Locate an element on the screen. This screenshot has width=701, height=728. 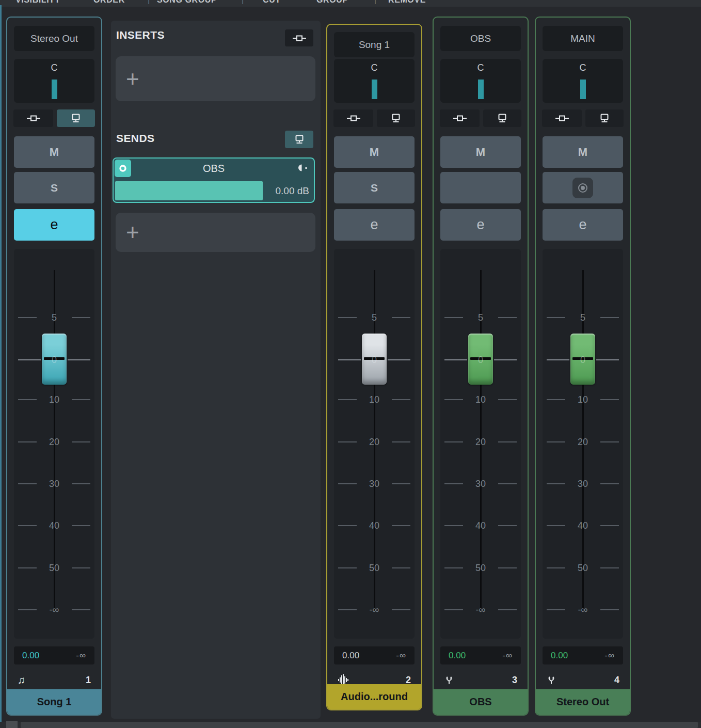
toolbar: VISIBILITY ORDER | SONG GROUP | CUT GROU… is located at coordinates (351, 3).